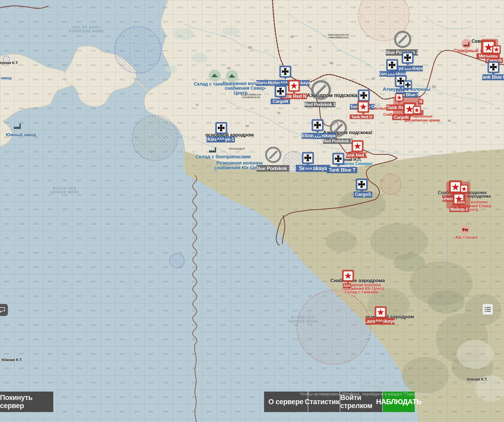  I want to click on leave-server-button: Покинуть сервер, so click(27, 402).